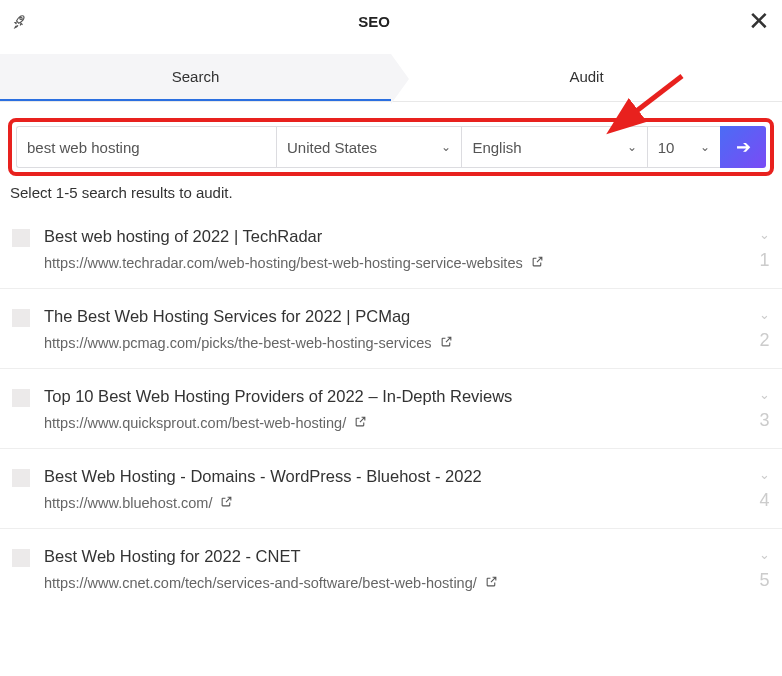 The height and width of the screenshot is (676, 782). Describe the element at coordinates (196, 78) in the screenshot. I see `tab-search: Search` at that location.